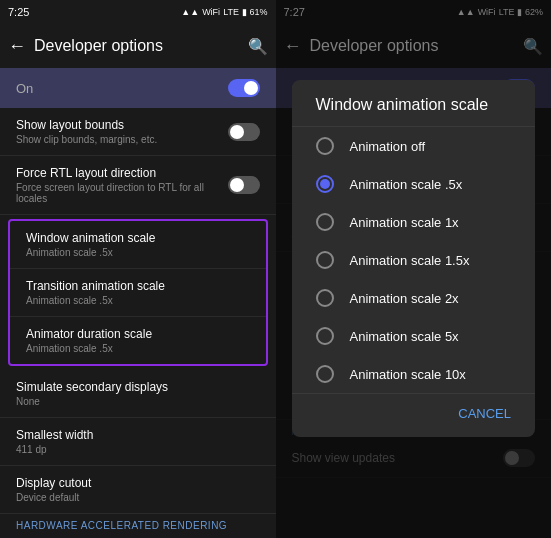 This screenshot has width=551, height=538. Describe the element at coordinates (388, 146) in the screenshot. I see `radio-label-0: Animation off` at that location.